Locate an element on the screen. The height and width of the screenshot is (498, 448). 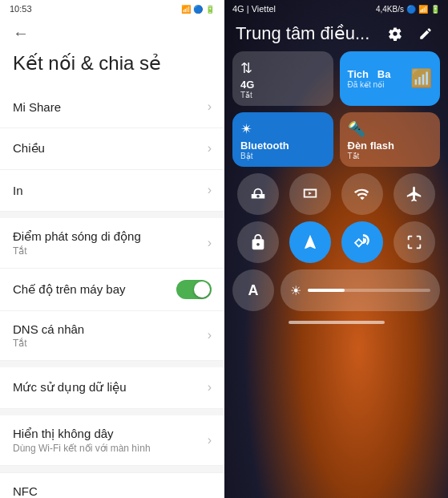
bottom-controls: A ☀ is located at coordinates (337, 290).